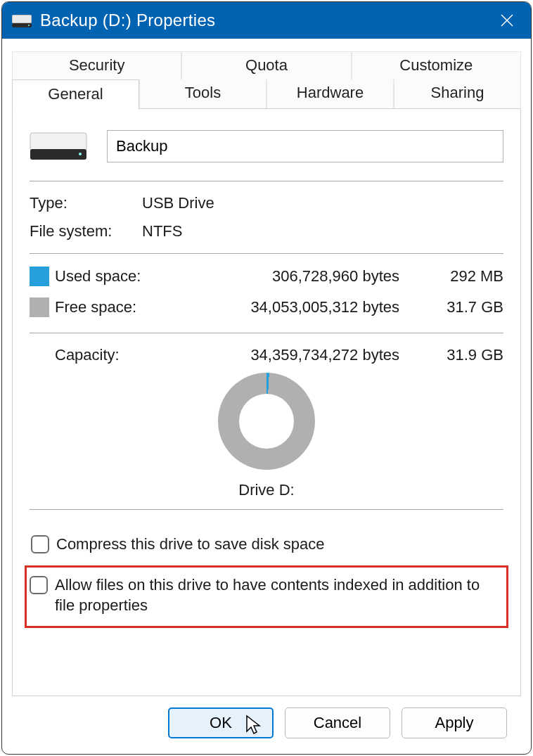  What do you see at coordinates (108, 355) in the screenshot?
I see `capacity-label: Capacity:` at bounding box center [108, 355].